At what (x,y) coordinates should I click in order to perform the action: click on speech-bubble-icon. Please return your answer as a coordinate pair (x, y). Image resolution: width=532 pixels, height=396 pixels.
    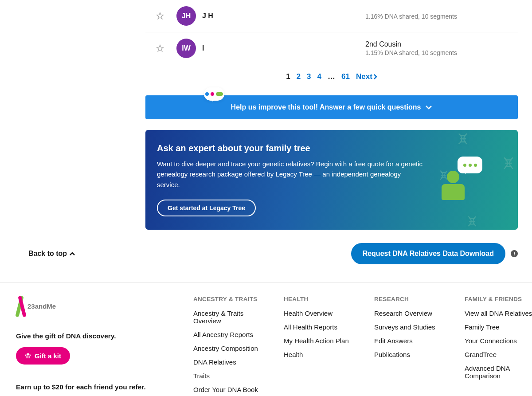
    Looking at the image, I should click on (214, 94).